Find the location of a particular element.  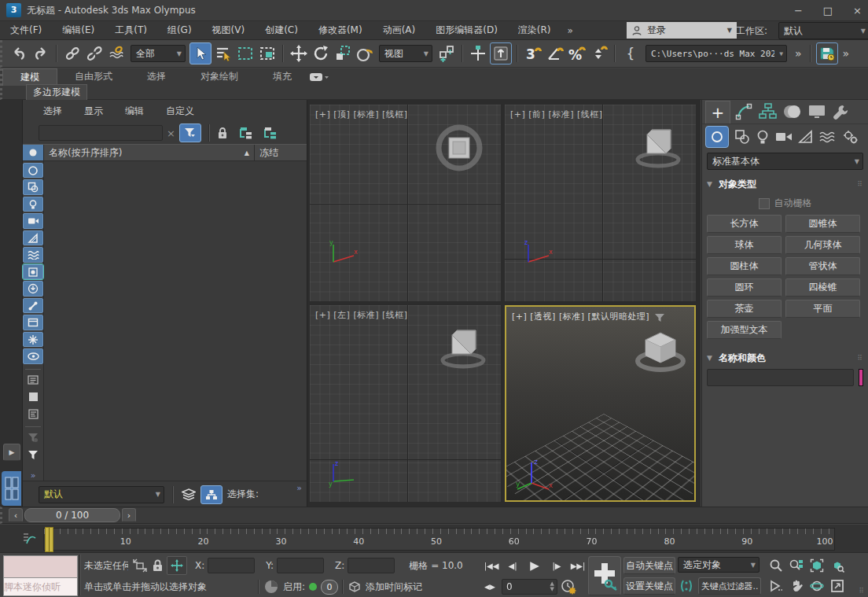

zoom-all-button is located at coordinates (796, 566).